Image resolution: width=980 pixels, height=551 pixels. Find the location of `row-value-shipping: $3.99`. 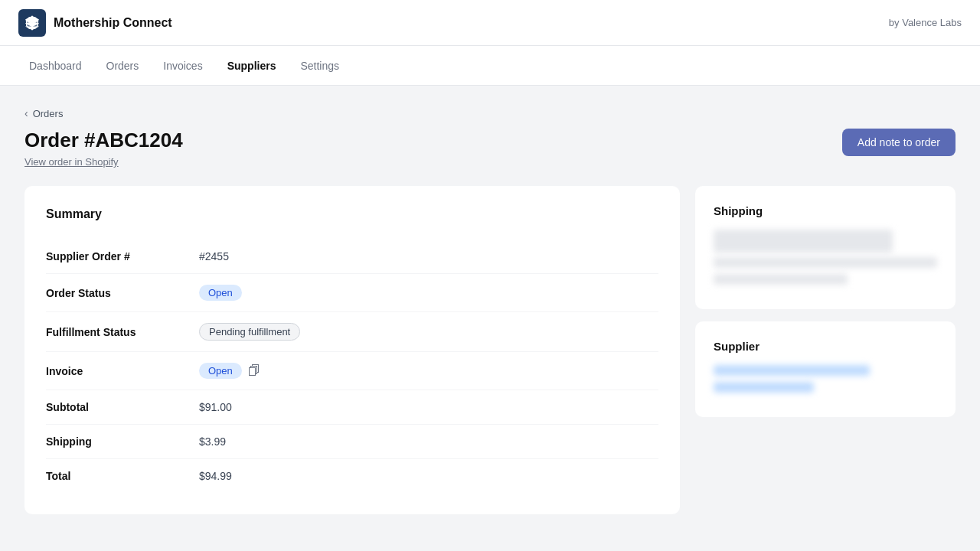

row-value-shipping: $3.99 is located at coordinates (213, 442).